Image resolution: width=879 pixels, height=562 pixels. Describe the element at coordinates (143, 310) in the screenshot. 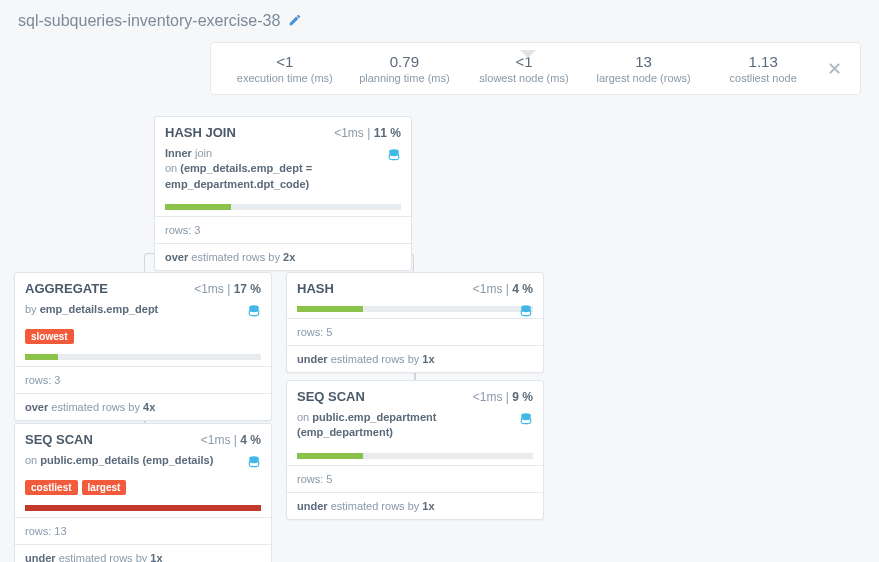

I see `node-detail: by emp_details.emp_dept` at that location.